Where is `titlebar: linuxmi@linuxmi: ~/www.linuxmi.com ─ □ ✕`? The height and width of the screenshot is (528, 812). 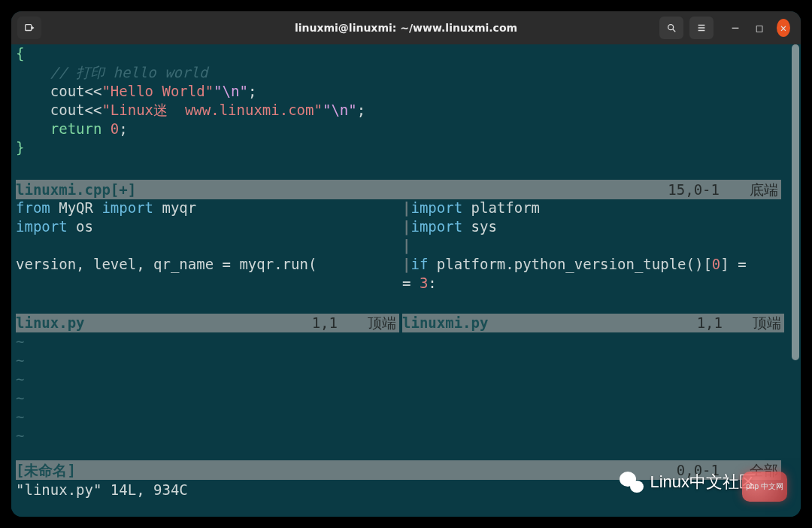
titlebar: linuxmi@linuxmi: ~/www.linuxmi.com ─ □ ✕ is located at coordinates (406, 28).